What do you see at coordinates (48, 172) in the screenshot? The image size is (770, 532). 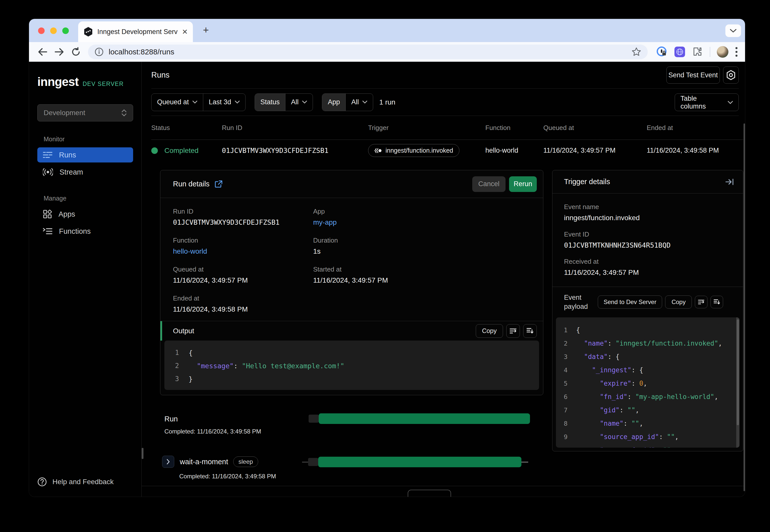 I see `stream-icon` at bounding box center [48, 172].